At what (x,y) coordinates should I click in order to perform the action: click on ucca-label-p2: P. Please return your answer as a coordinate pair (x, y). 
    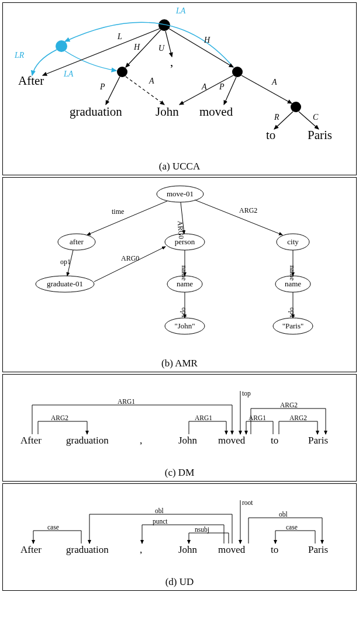
    Looking at the image, I should click on (222, 86).